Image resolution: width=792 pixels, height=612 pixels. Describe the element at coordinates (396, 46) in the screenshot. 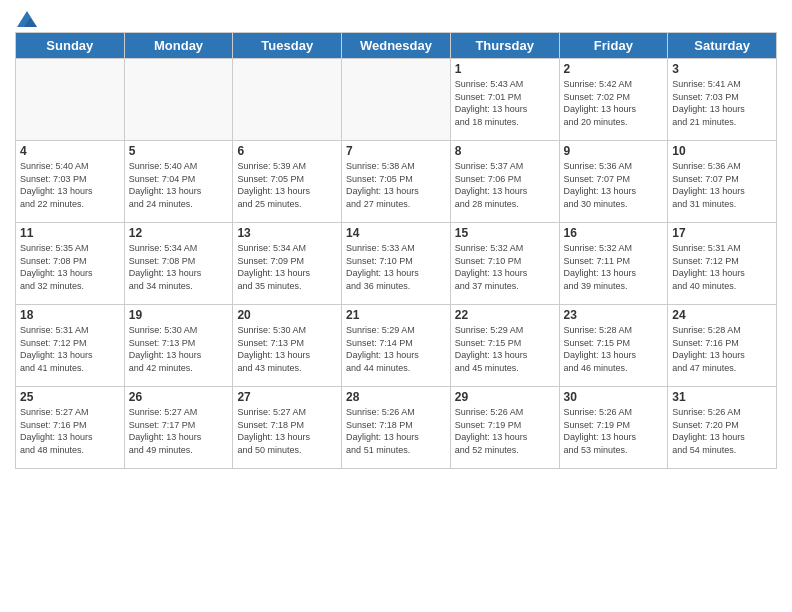

I see `col-wednesday: Wednesday` at that location.